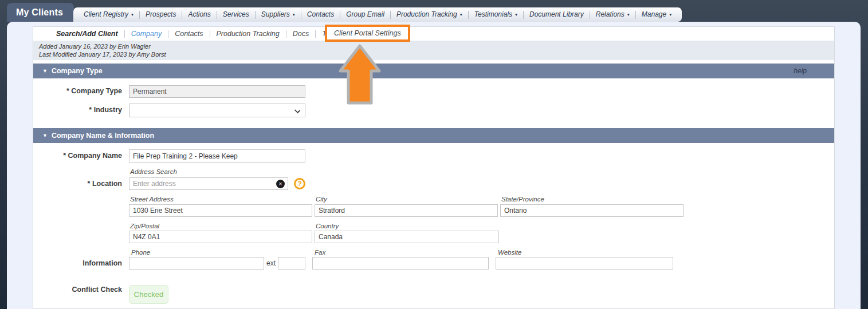  What do you see at coordinates (297, 110) in the screenshot?
I see `chevron-down-icon` at bounding box center [297, 110].